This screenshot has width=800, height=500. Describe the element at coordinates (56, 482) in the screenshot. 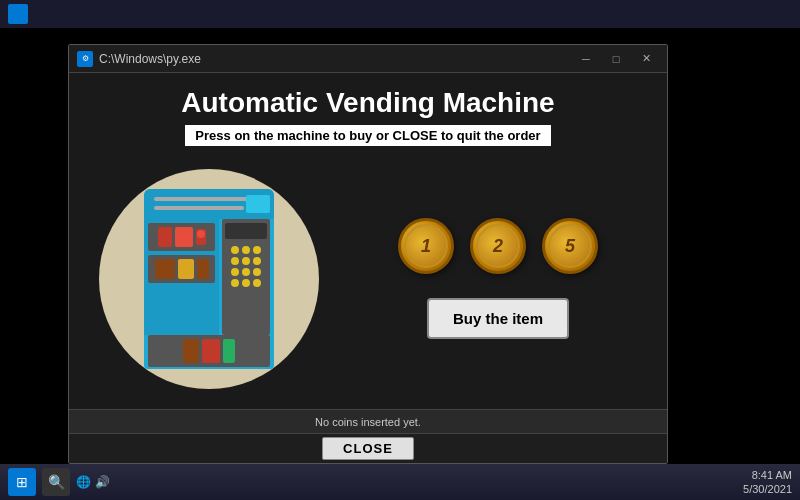

I see `taskbar-search-icon: 🔍` at that location.